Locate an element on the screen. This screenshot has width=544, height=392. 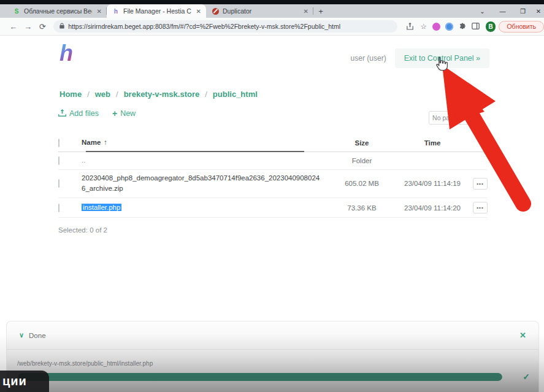
status-panel-header: ∨ Done ✕ is located at coordinates (272, 336).